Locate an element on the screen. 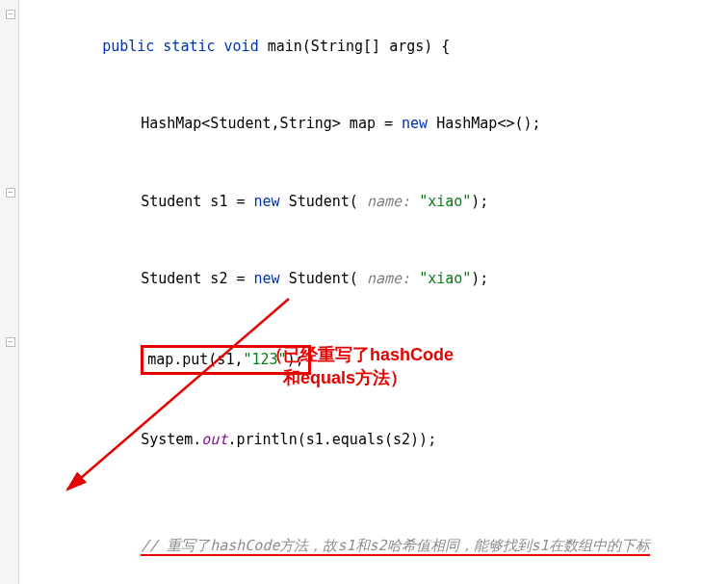 This screenshot has height=584, width=728. annotation-label: （已经重写了hashCode is located at coordinates (360, 355).